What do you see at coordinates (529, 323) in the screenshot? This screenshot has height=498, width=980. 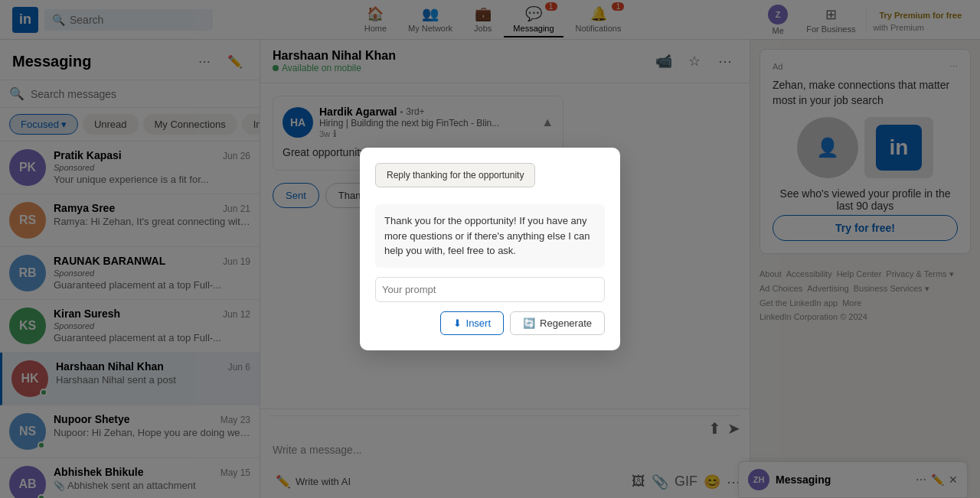 I see `regenerate-icon: 🔄` at bounding box center [529, 323].